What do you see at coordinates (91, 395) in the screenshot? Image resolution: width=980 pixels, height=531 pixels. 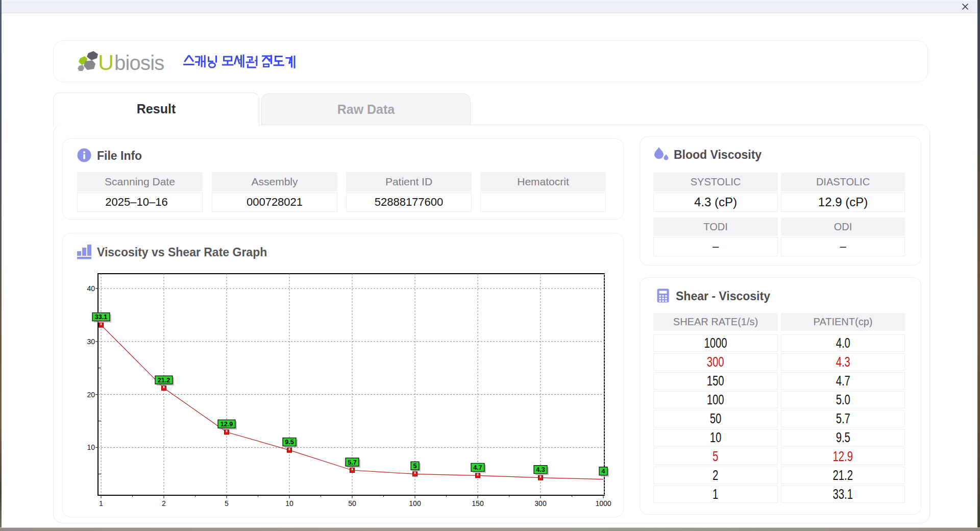 I see `svg-text: 20` at bounding box center [91, 395].